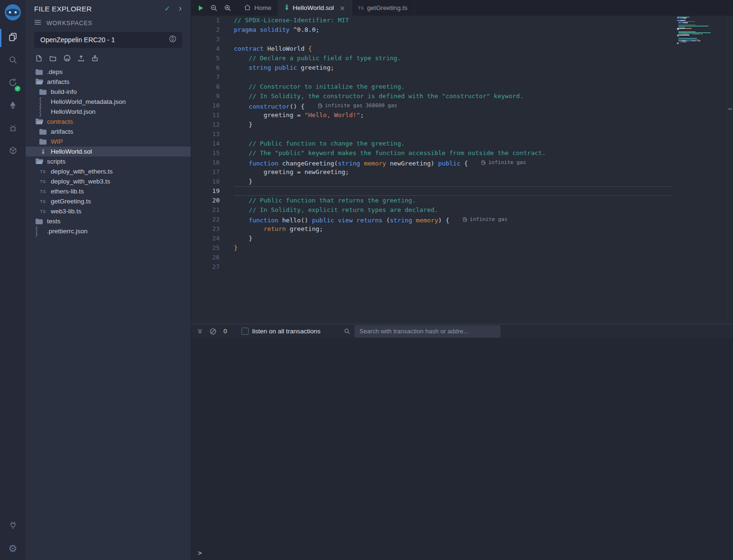 Image resolution: width=733 pixels, height=560 pixels. I want to click on code-line-20: // Public function that returns the gree…, so click(453, 201).